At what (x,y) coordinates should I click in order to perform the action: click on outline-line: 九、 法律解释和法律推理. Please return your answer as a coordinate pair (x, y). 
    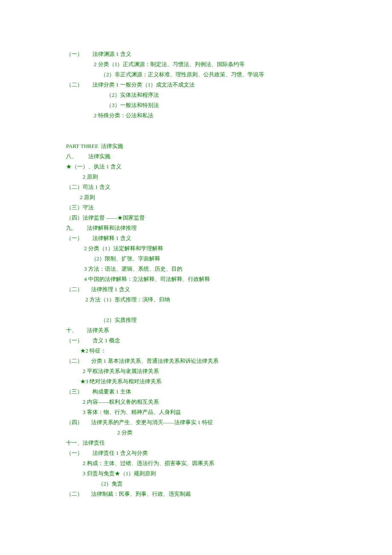
    Looking at the image, I should click on (196, 228).